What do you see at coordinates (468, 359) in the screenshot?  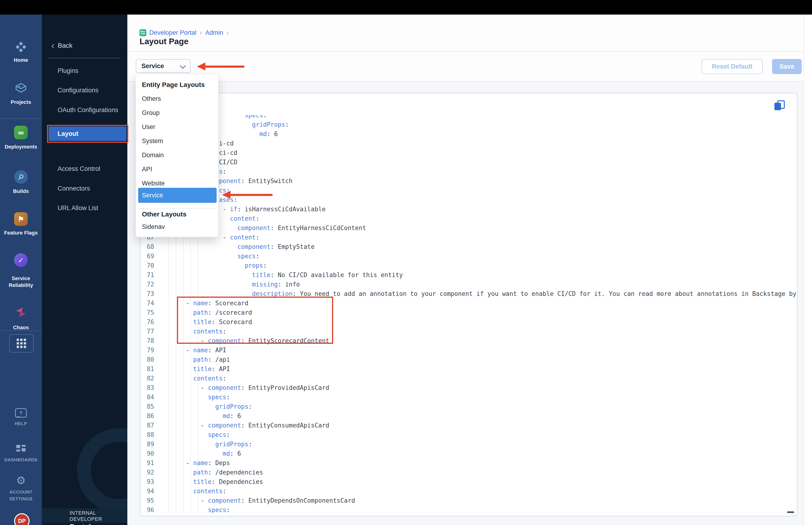 I see `code-line: 80 path: /api` at bounding box center [468, 359].